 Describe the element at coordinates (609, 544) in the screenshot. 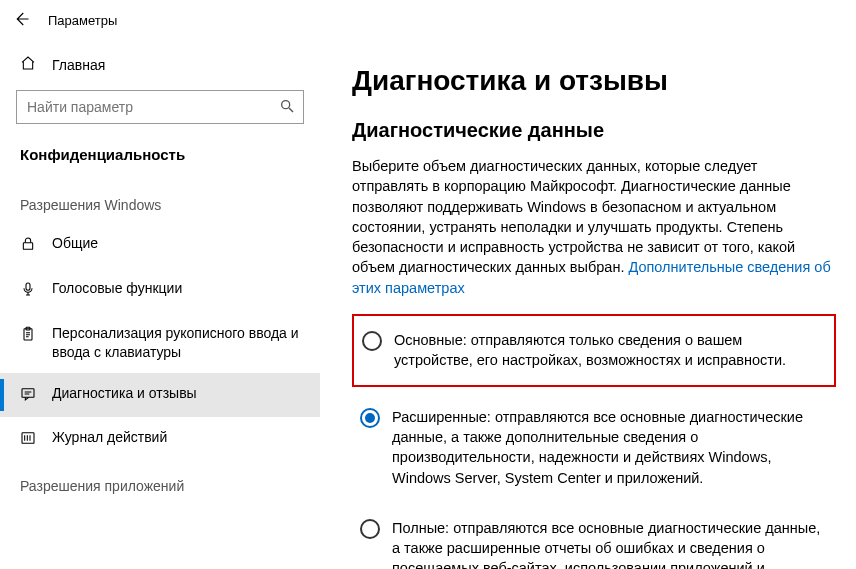

I see `radio-label: Полные: отправляются все основные диагно…` at that location.